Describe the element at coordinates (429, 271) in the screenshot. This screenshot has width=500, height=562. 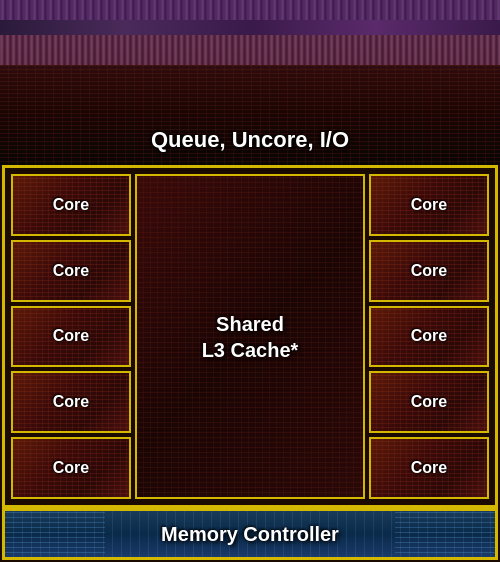
I see `core-cell-right-1: Core` at that location.